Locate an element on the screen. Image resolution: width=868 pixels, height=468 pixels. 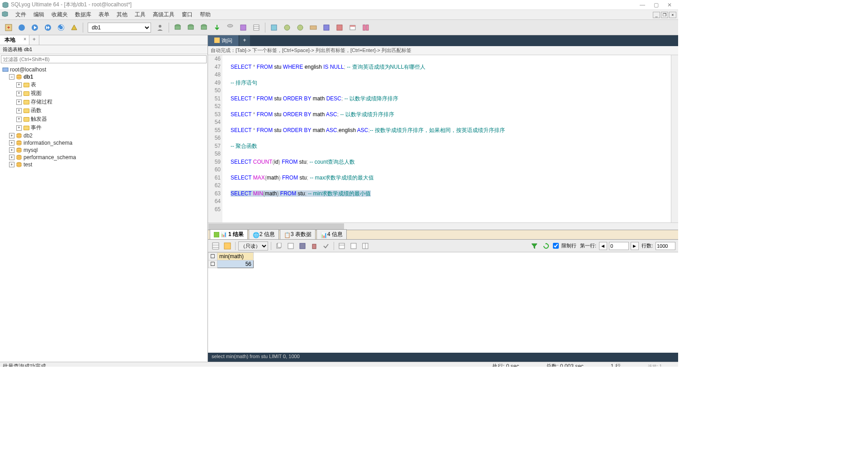
menu-favorites: 收藏夹 is located at coordinates (60, 14).